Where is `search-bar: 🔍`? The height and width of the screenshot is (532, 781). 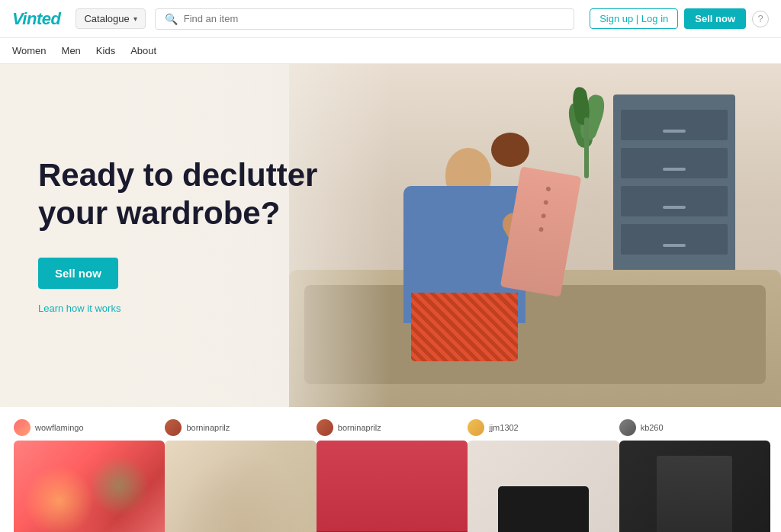
search-bar: 🔍 is located at coordinates (365, 19).